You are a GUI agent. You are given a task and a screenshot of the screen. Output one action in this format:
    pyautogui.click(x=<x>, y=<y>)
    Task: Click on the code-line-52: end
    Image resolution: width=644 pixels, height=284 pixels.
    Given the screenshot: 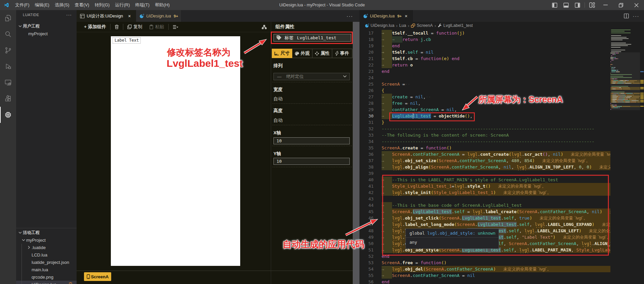 What is the action you would take?
    pyautogui.click(x=496, y=256)
    